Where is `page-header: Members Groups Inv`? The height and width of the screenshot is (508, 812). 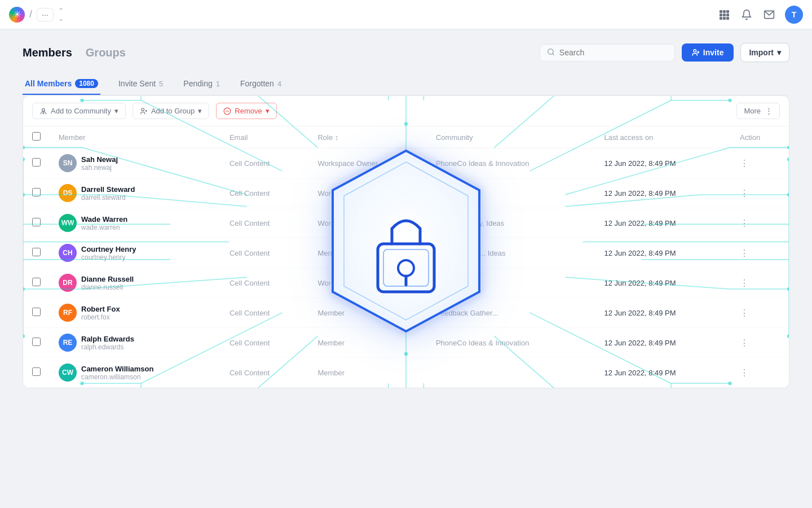
page-header: Members Groups Inv is located at coordinates (406, 52).